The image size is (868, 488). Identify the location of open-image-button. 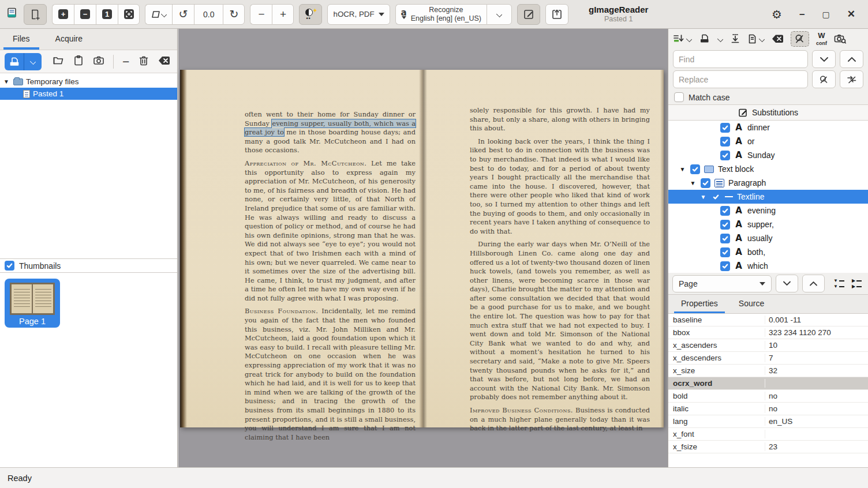
(14, 62).